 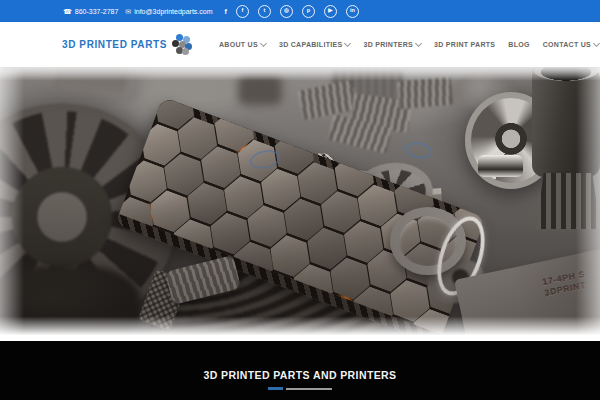 What do you see at coordinates (518, 44) in the screenshot?
I see `nav-label: BLOG` at bounding box center [518, 44].